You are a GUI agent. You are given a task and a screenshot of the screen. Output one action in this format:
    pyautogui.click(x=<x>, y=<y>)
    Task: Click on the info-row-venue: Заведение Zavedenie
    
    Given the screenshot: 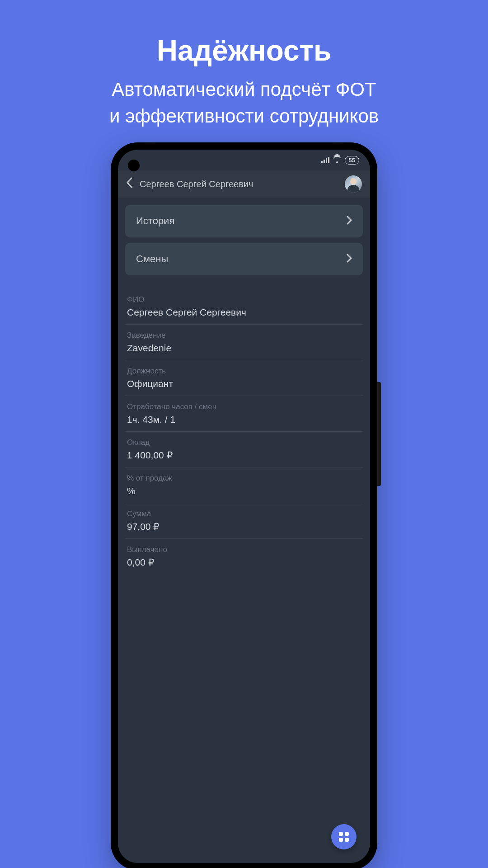 What is the action you would take?
    pyautogui.click(x=244, y=343)
    